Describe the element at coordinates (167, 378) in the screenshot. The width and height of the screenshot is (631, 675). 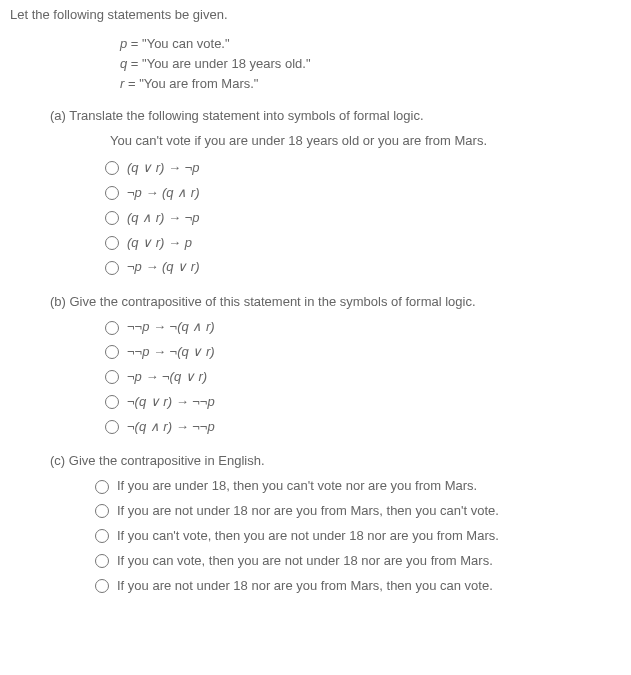
I see `option-b-3-label: ¬p → ¬(q ∨ r)` at that location.